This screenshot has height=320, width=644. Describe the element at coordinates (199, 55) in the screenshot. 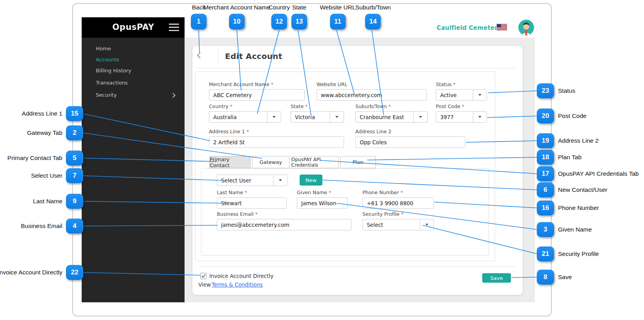

I see `back-button` at that location.